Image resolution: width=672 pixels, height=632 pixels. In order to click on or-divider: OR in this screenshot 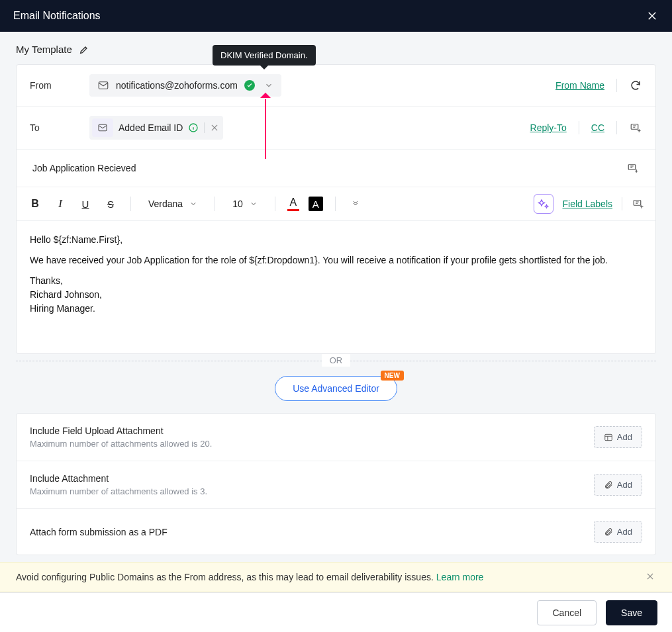, I will do `click(336, 360)`.